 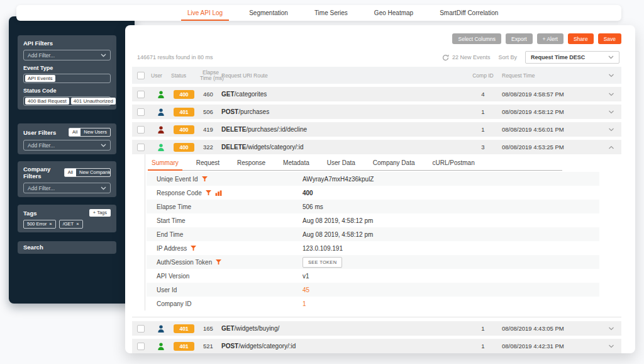 I want to click on table-row: 400 419 DELETE/purchases/:id/decline 1 0…, so click(x=377, y=130).